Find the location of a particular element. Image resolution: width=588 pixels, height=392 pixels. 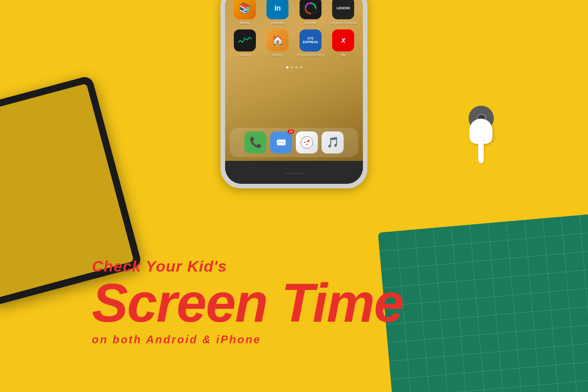

app-stocks: Stocks is located at coordinates (245, 43).